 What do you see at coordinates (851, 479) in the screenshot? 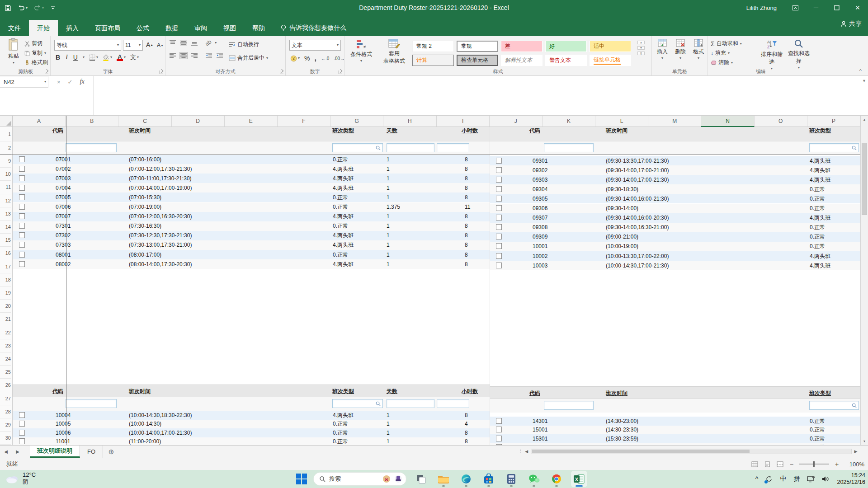
I see `taskbar-clock: 15:24 2025/12/16` at bounding box center [851, 479].